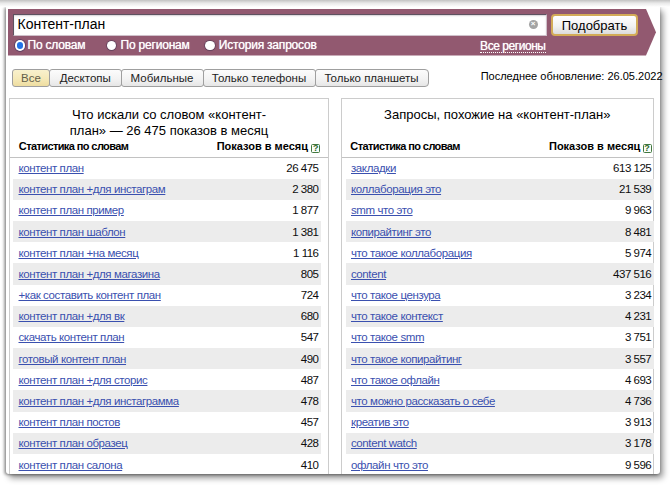  What do you see at coordinates (260, 78) in the screenshot?
I see `tab-только-телефоны: Только телефоны` at bounding box center [260, 78].